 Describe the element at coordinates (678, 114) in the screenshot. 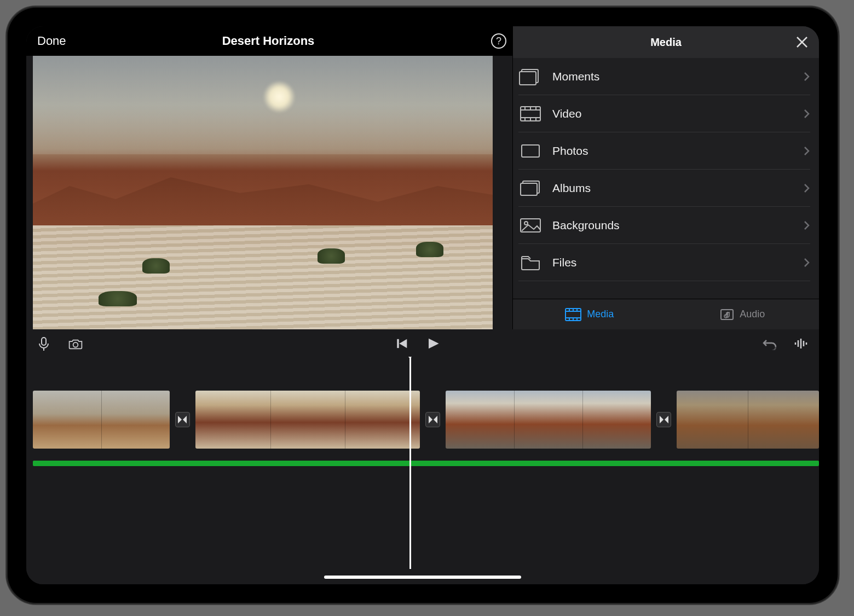

I see `media-item-label: Video` at that location.